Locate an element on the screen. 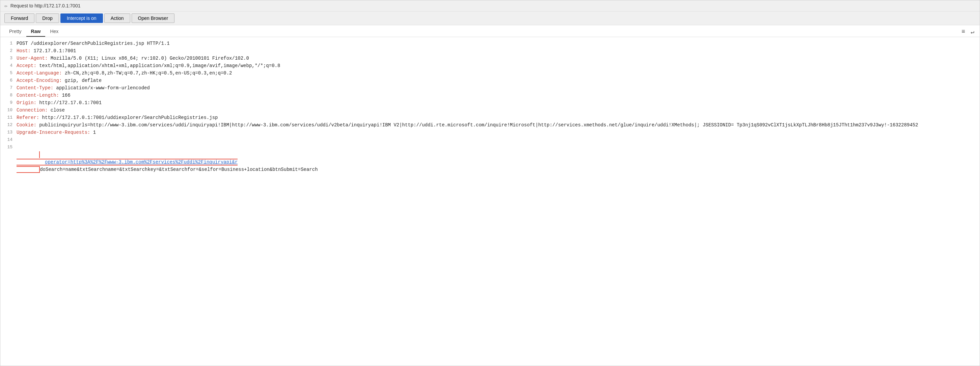 The height and width of the screenshot is (366, 980). line-10-content: Connection: close is located at coordinates (497, 110).